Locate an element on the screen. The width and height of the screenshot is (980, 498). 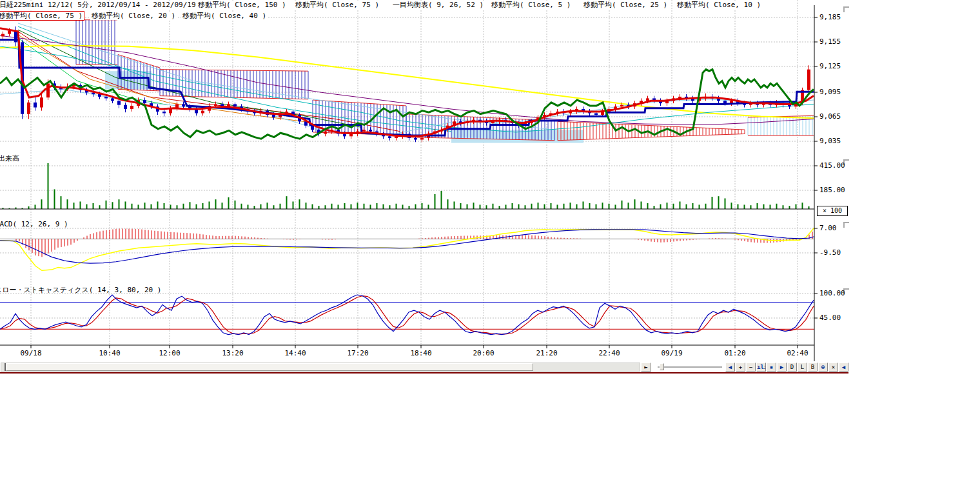
time-axis-label: 01:20 is located at coordinates (735, 354).